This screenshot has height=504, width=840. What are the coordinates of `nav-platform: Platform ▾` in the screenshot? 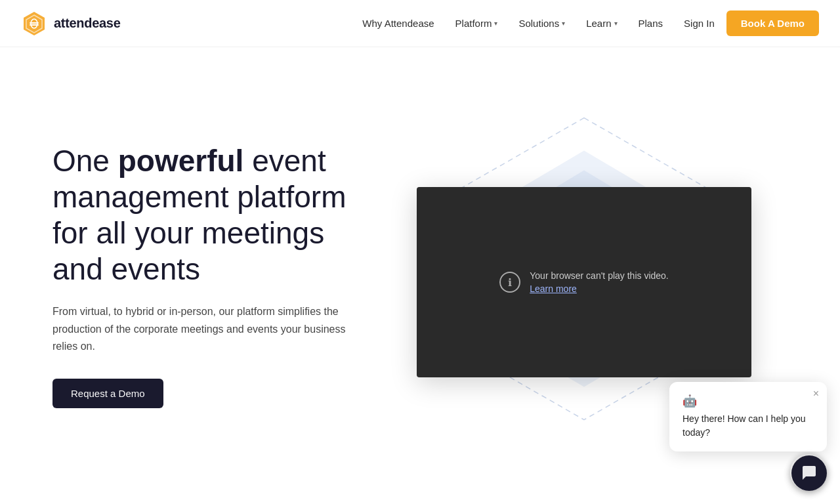 It's located at (476, 24).